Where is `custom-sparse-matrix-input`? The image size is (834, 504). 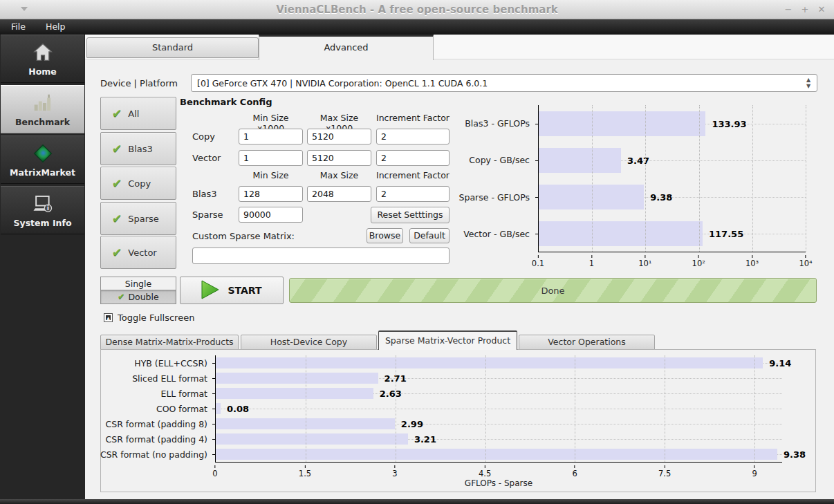
custom-sparse-matrix-input is located at coordinates (321, 256).